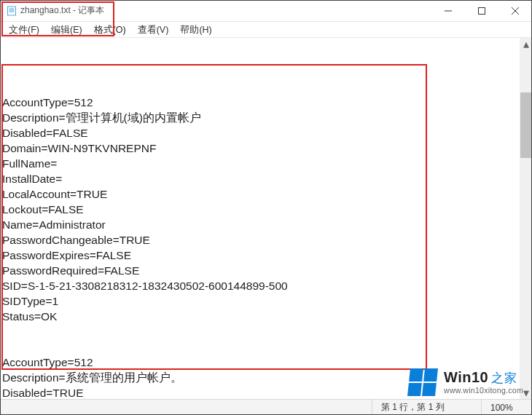  I want to click on menu-view: 查看(V), so click(153, 30).